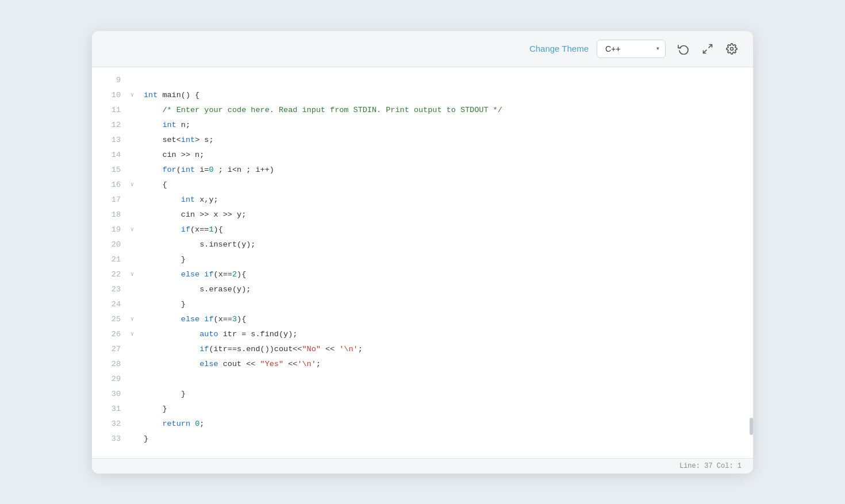 The height and width of the screenshot is (504, 845). Describe the element at coordinates (448, 200) in the screenshot. I see `code-line-17: int x,y;` at that location.